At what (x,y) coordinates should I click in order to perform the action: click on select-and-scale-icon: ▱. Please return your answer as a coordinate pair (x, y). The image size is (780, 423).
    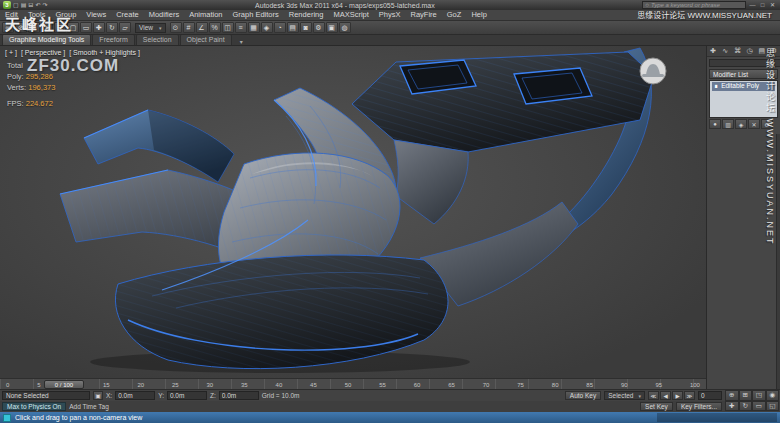
    Looking at the image, I should click on (125, 28).